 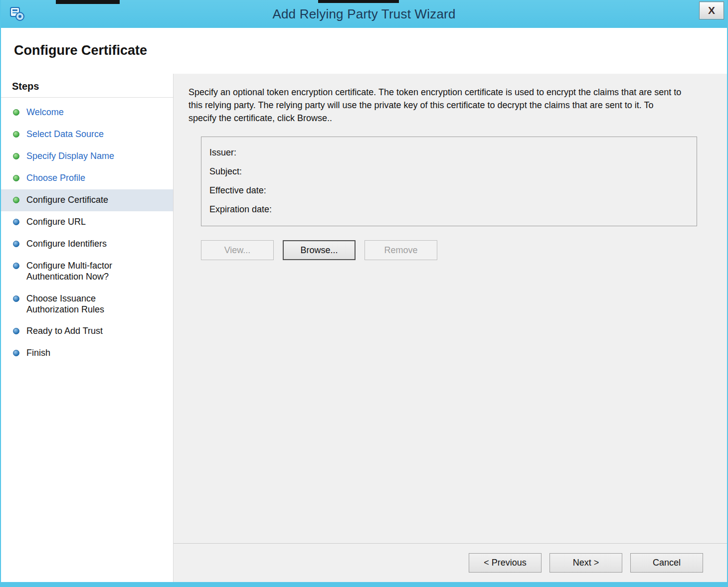 What do you see at coordinates (364, 51) in the screenshot?
I see `page-header: Configure Certificate` at bounding box center [364, 51].